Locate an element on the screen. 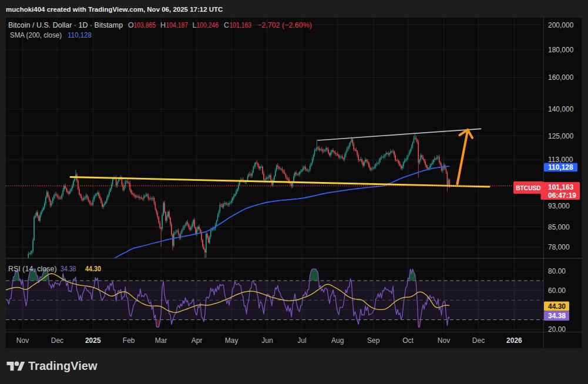 The image size is (588, 384). svg-text: 85,000 is located at coordinates (559, 227).